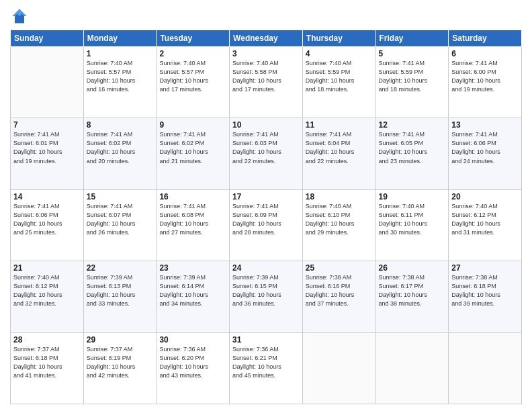  Describe the element at coordinates (193, 197) in the screenshot. I see `day-number: 16` at that location.